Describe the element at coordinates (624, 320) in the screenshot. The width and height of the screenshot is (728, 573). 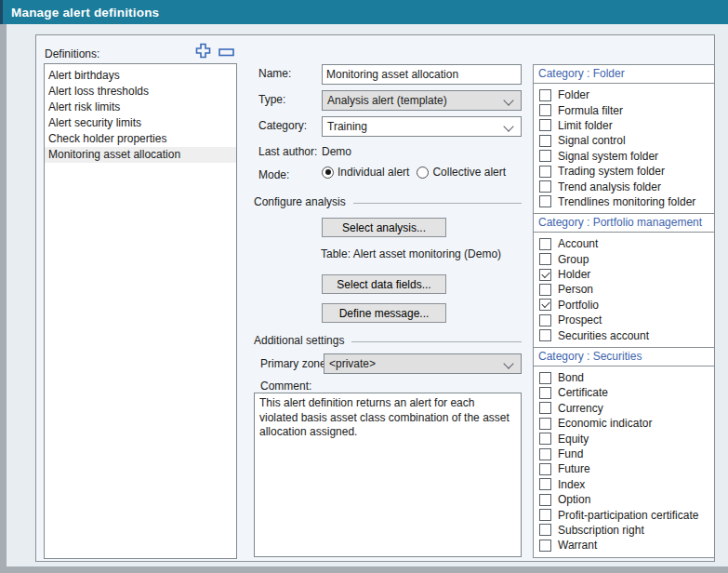
I see `category-checkbox-row: Prospect` at that location.